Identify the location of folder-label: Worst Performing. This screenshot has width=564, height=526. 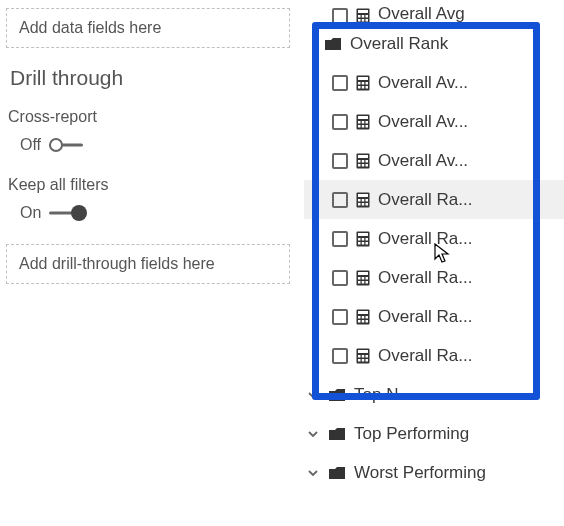
(420, 473).